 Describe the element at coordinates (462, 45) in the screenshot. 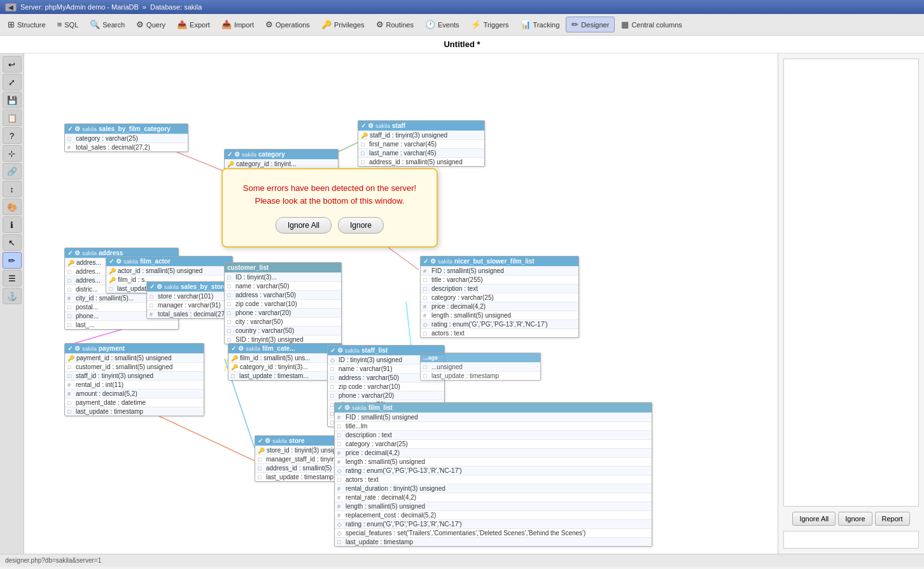

I see `page-title: Untitled *` at that location.